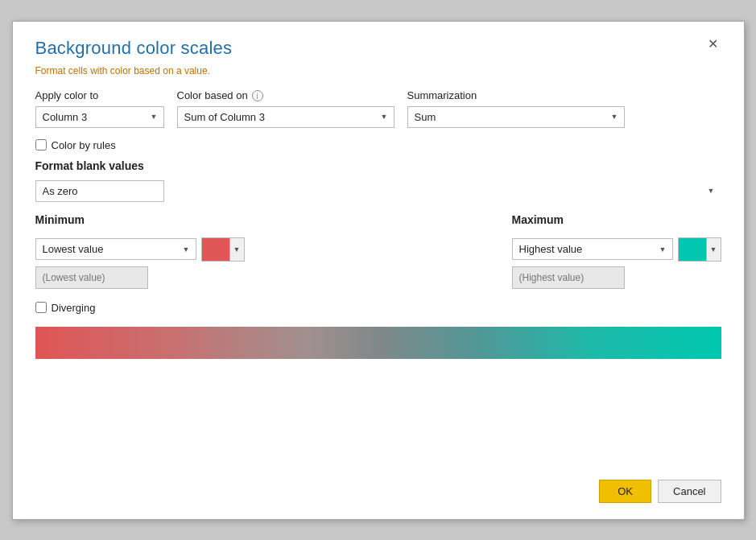 This screenshot has width=756, height=540. Describe the element at coordinates (593, 249) in the screenshot. I see `max-type-select: Highest value Number Percent Percentile …` at that location.